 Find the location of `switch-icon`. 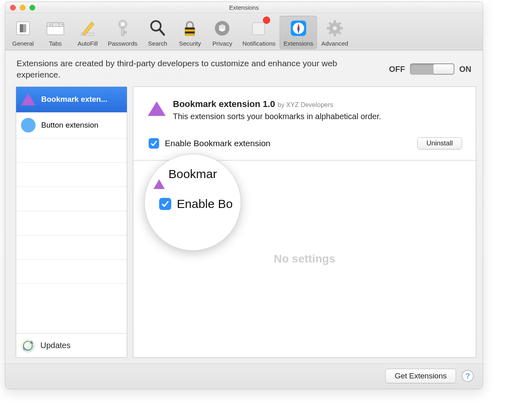

switch-icon is located at coordinates (23, 28).